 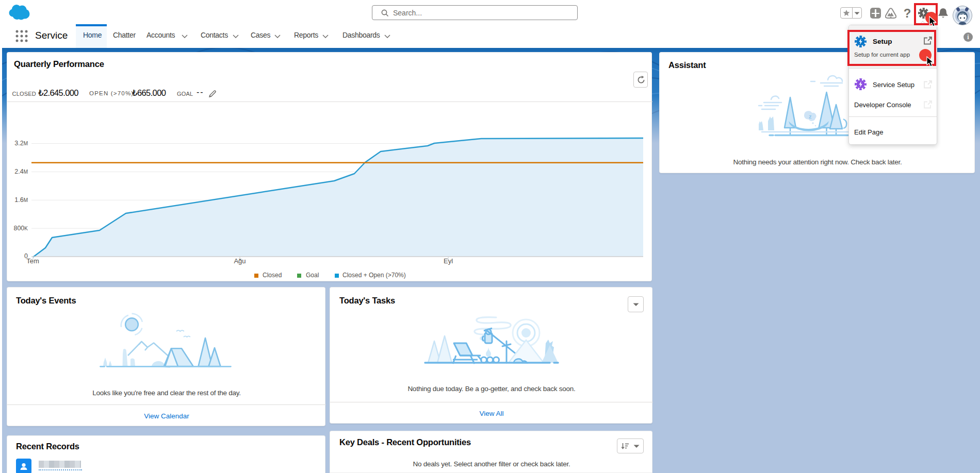 I want to click on svg-text: 3.2M, so click(x=21, y=143).